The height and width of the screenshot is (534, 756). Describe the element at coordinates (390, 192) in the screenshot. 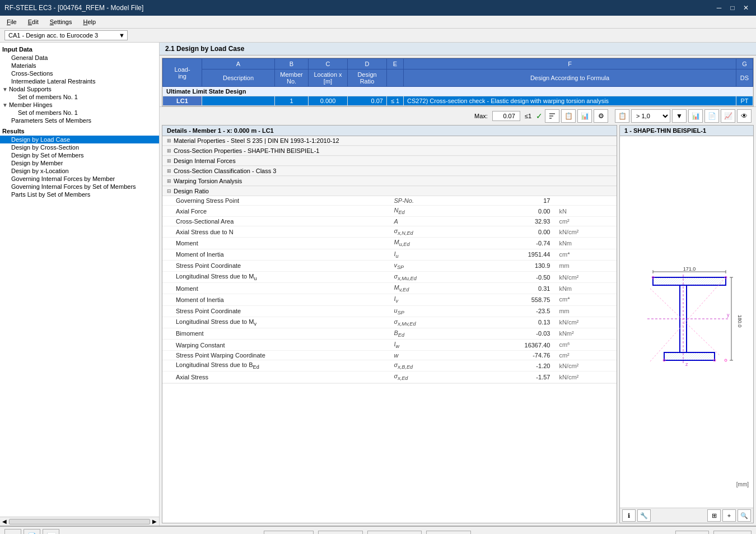

I see `group-design-ratio-header: ⊟ Design Ratio` at that location.